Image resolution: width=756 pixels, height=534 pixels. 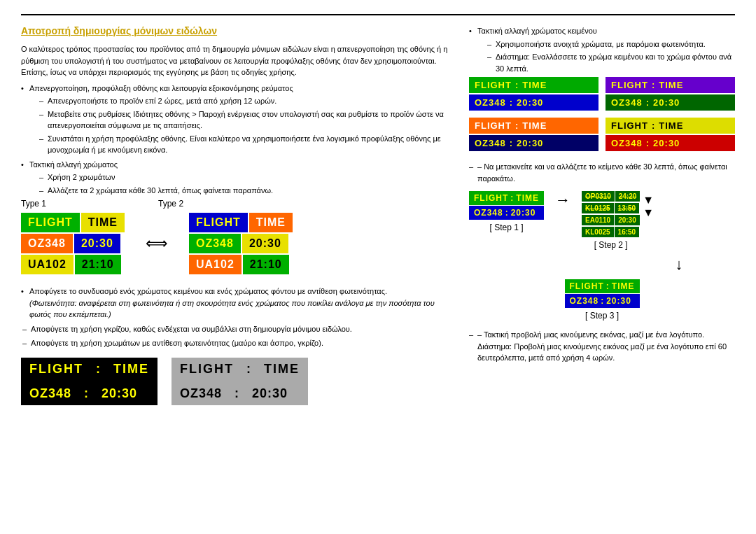 I want to click on sub-item: Συνιστάται η χρήση προφύλαξης οθόνης. Εί…, so click(x=247, y=144).